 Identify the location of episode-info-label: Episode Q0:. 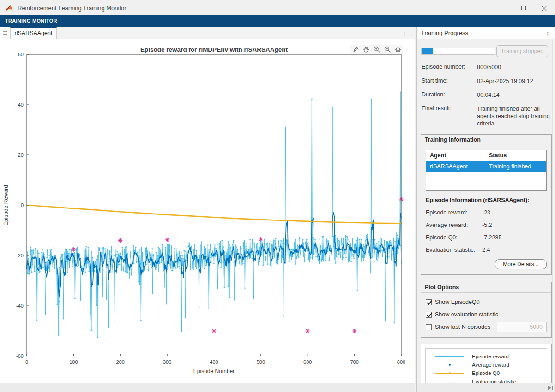
(454, 238).